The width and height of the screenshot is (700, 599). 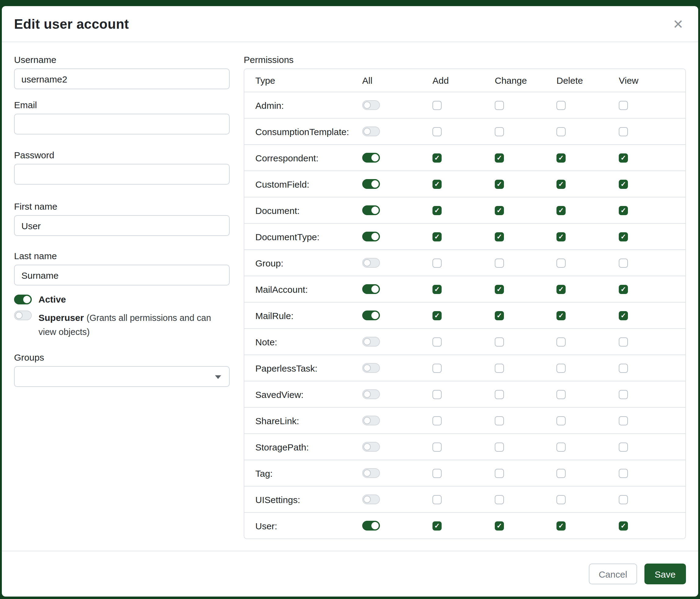 What do you see at coordinates (122, 174) in the screenshot?
I see `password-input` at bounding box center [122, 174].